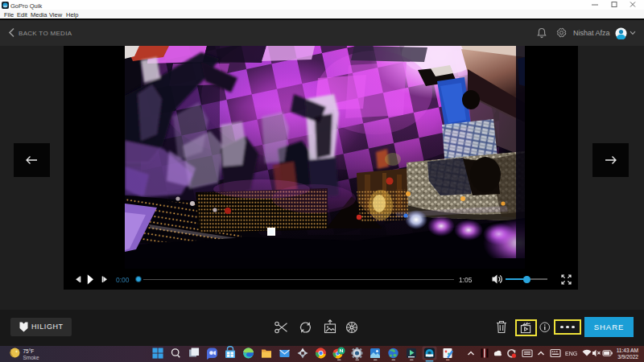 Image resolution: width=644 pixels, height=362 pixels. Describe the element at coordinates (628, 351) in the screenshot. I see `svg-text: 11:43 AM` at that location.